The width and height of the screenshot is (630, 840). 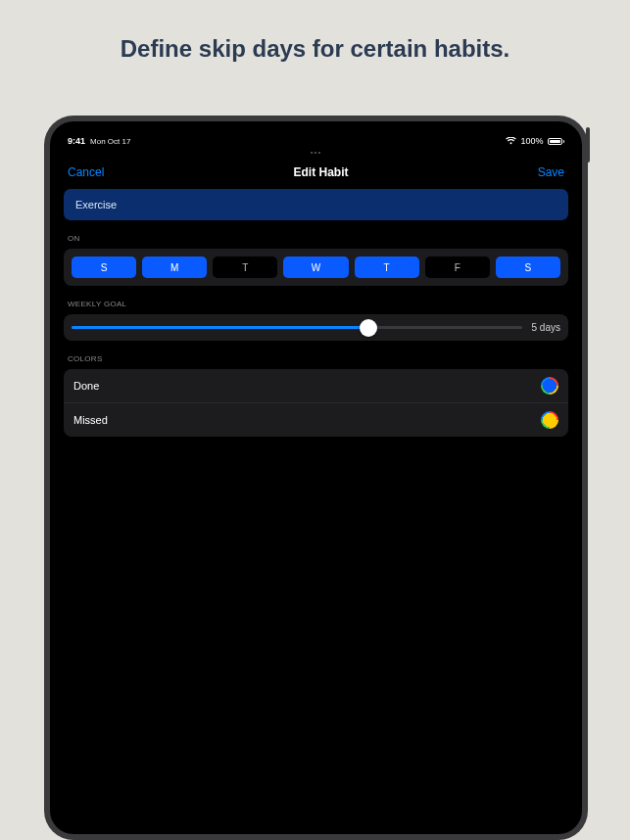 I want to click on colors-panel: Done Missed, so click(x=315, y=403).